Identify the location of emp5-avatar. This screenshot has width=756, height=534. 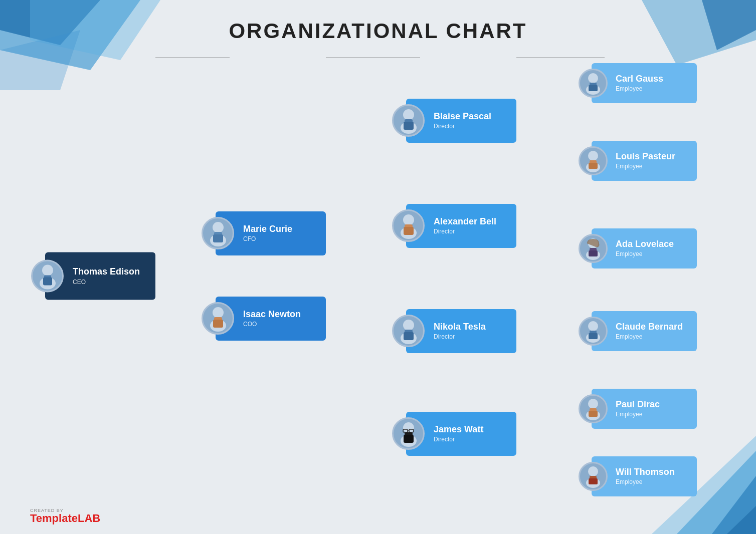
(593, 409).